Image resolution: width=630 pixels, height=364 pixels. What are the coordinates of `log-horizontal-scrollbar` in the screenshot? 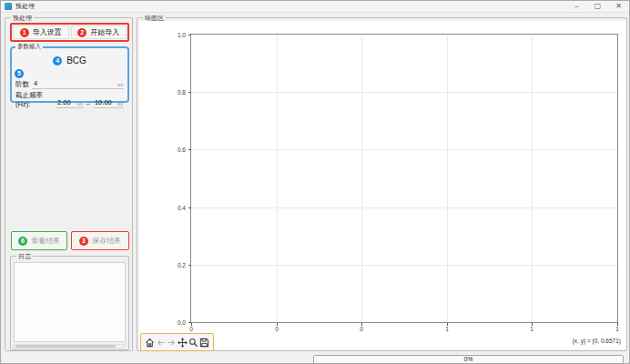 It's located at (69, 346).